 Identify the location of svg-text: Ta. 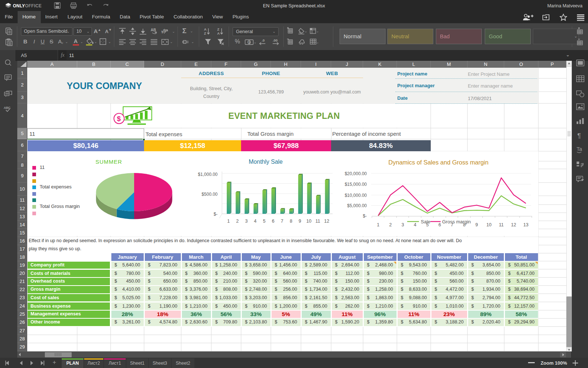
(579, 149).